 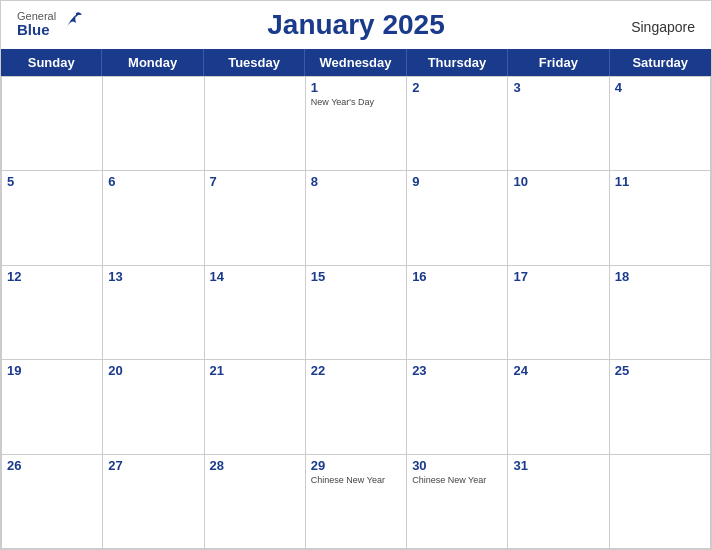 I want to click on day-cell: 23, so click(x=458, y=407).